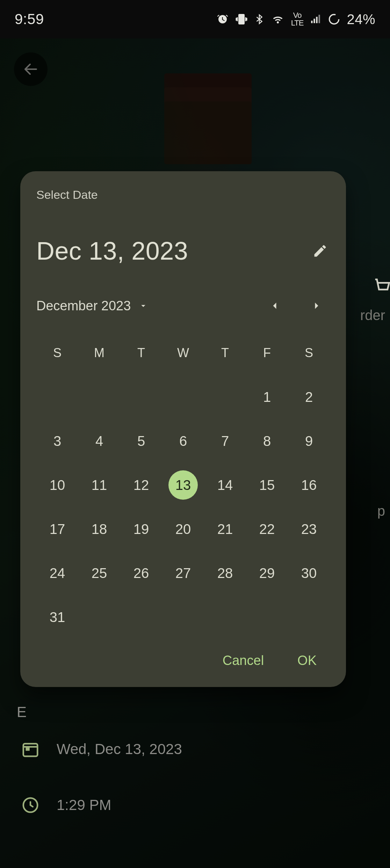 The image size is (390, 868). I want to click on calendar-day: 1, so click(267, 397).